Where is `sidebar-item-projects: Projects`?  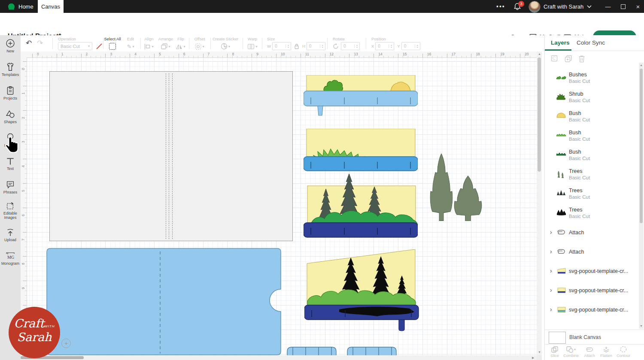 sidebar-item-projects: Projects is located at coordinates (10, 93).